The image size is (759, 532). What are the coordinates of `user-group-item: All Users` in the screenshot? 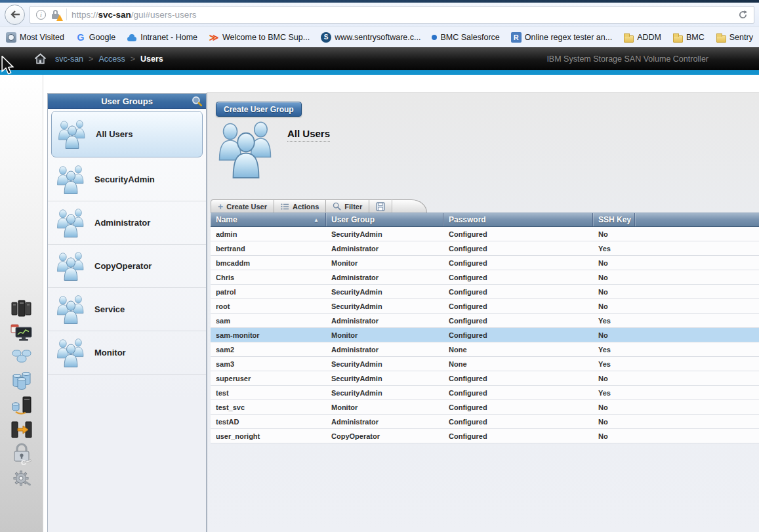 It's located at (127, 134).